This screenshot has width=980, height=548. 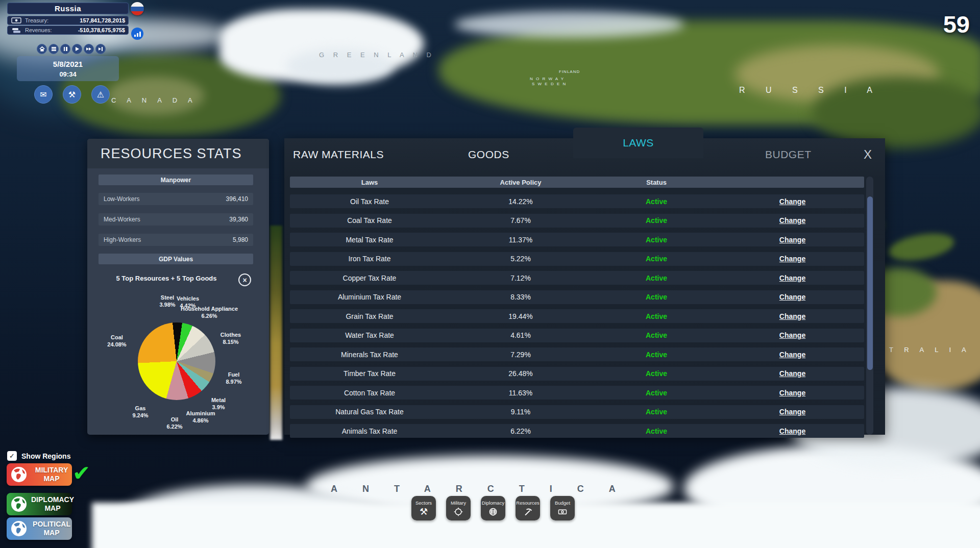 What do you see at coordinates (870, 283) in the screenshot?
I see `scrollbar-thumb` at bounding box center [870, 283].